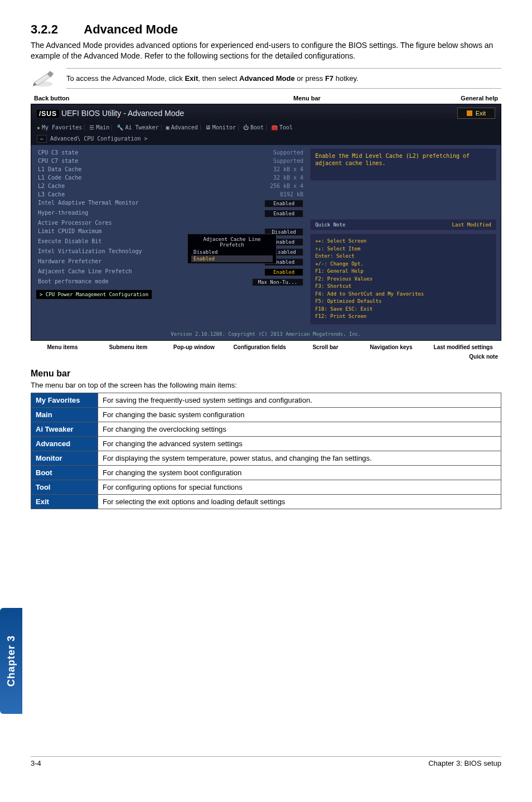 The width and height of the screenshot is (532, 802). Describe the element at coordinates (254, 127) in the screenshot. I see `menu-boot: ⏻ Boot` at that location.